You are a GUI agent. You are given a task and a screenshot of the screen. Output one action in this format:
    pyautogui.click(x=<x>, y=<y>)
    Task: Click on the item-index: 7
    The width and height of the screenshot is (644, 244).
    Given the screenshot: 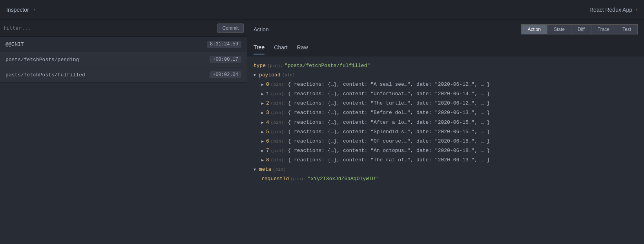 What is the action you would take?
    pyautogui.click(x=268, y=151)
    